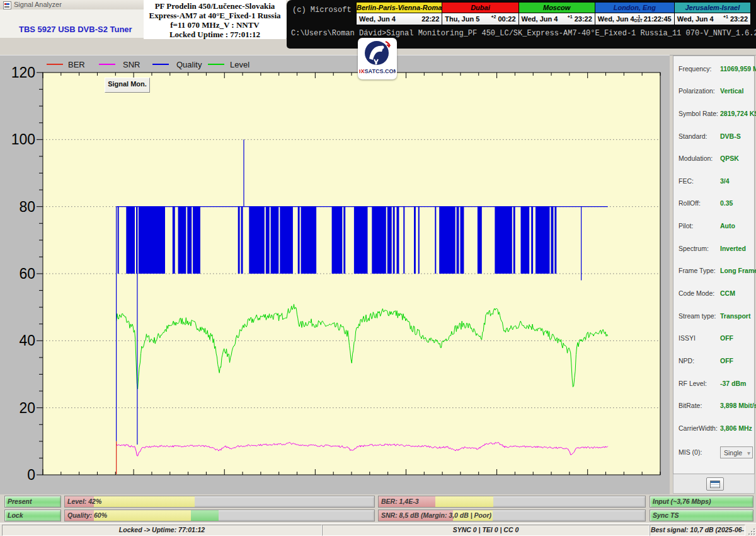  I want to click on parameter-panel: Frequency:11069,959 MHz Polarization:Ver…, so click(714, 265).